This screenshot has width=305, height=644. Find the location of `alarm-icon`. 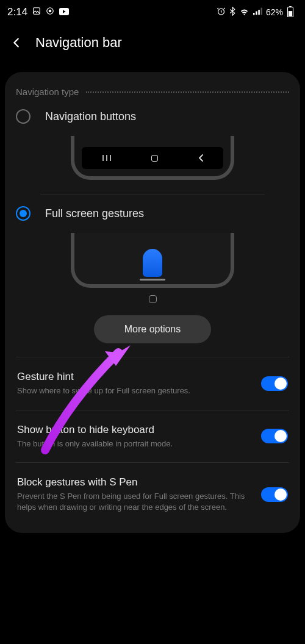

alarm-icon is located at coordinates (221, 12).